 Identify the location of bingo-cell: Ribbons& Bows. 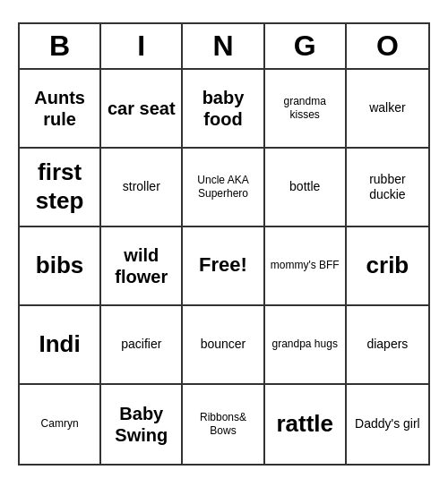
(224, 424).